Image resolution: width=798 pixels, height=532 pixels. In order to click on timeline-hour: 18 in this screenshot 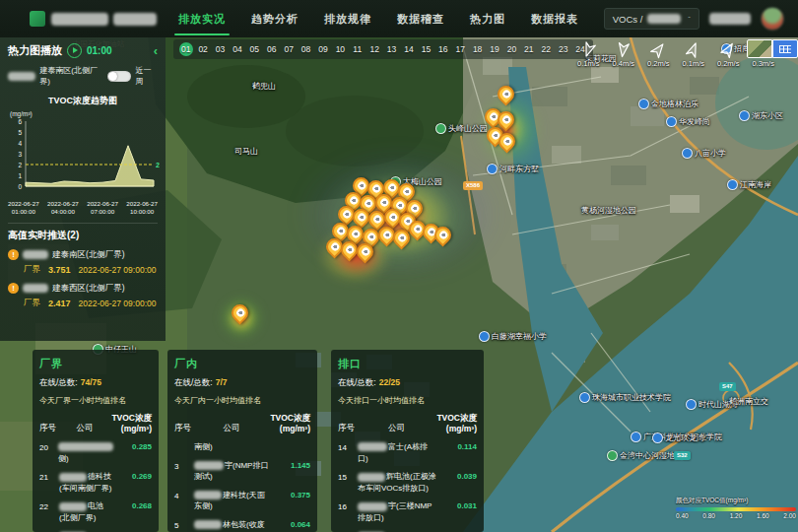, I will do `click(478, 49)`.